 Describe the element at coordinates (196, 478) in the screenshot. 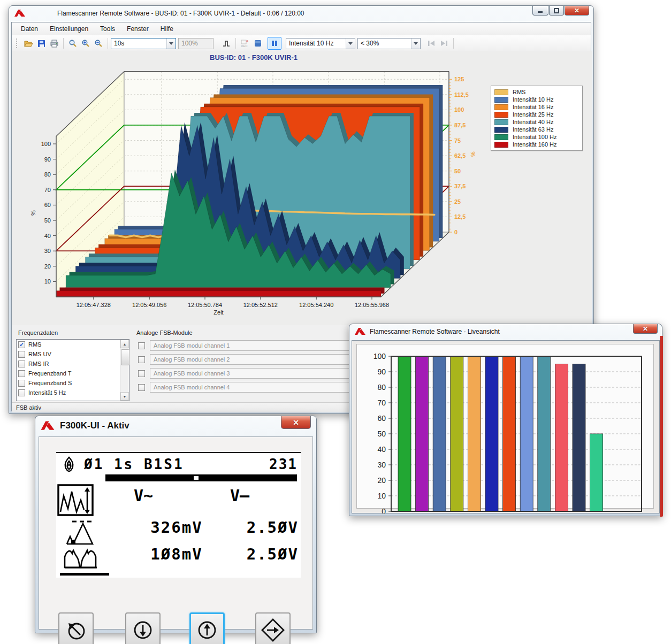

I see `lcd-progress-marker` at that location.